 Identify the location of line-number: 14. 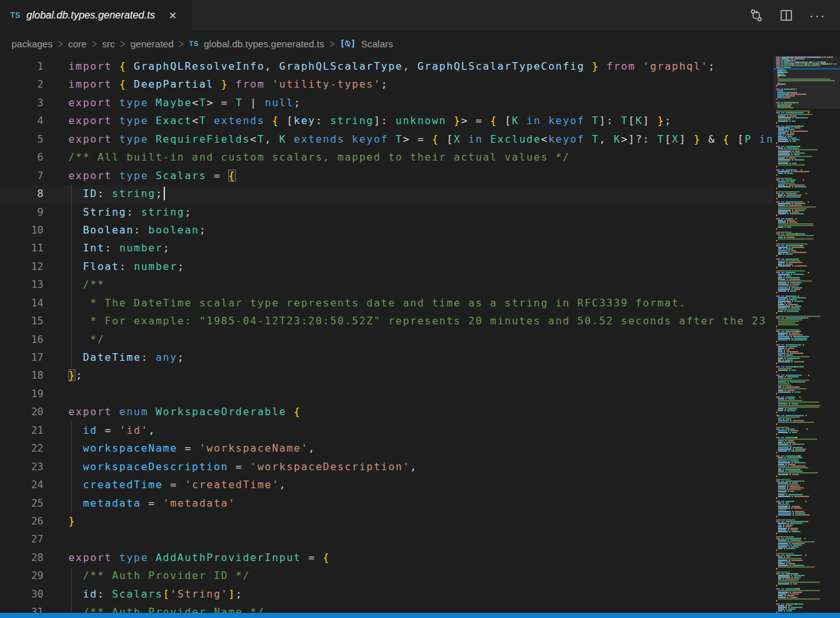
(22, 303).